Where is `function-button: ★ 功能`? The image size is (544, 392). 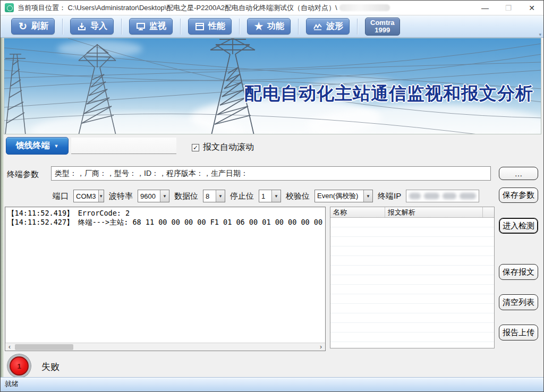 function-button: ★ 功能 is located at coordinates (269, 27).